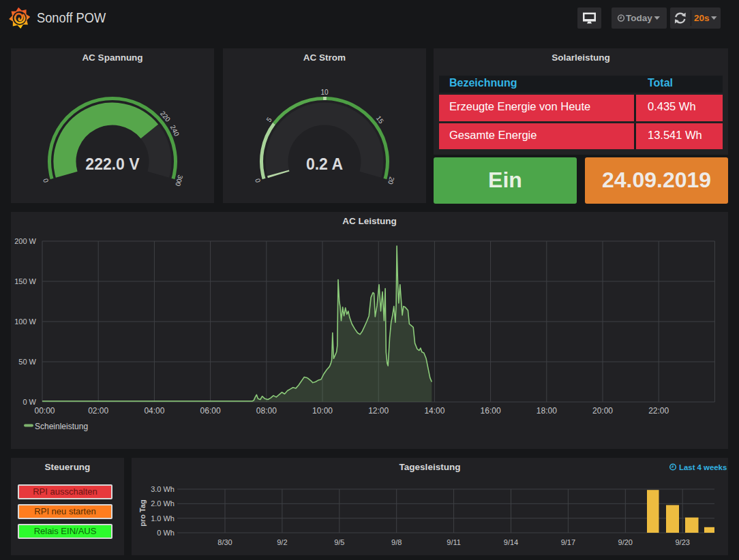 This screenshot has height=560, width=739. What do you see at coordinates (142, 513) in the screenshot?
I see `svg-text: pro Tag` at bounding box center [142, 513].